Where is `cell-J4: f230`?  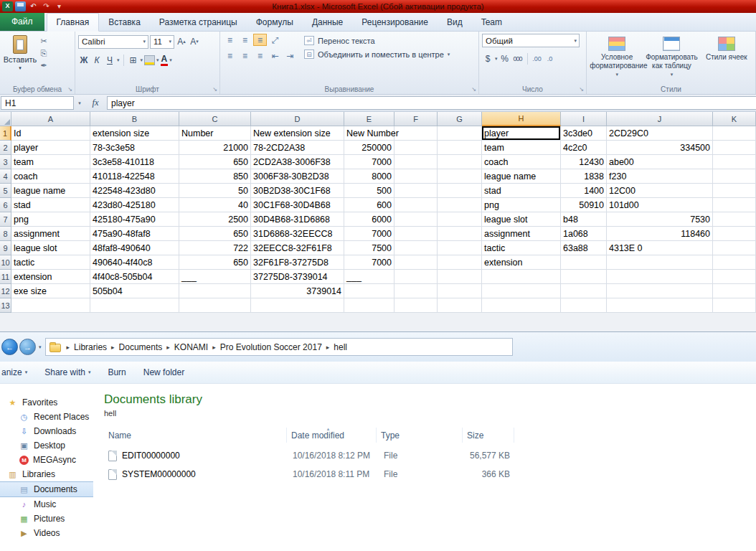
cell-J4: f230 is located at coordinates (660, 176).